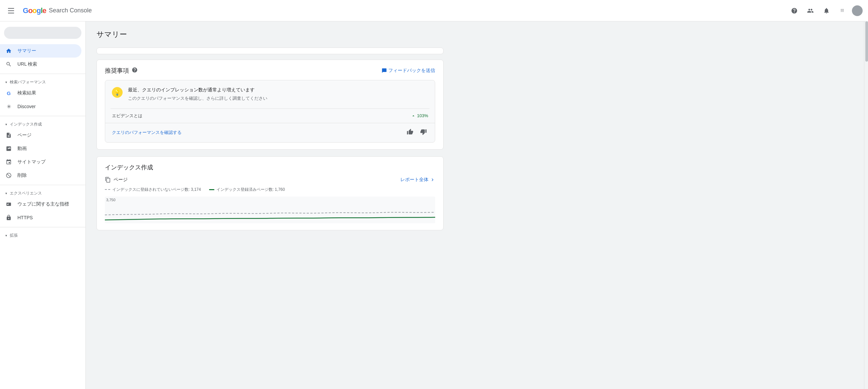 The height and width of the screenshot is (389, 868). I want to click on sidebar-label-sitemap: サイトマップ, so click(32, 162).